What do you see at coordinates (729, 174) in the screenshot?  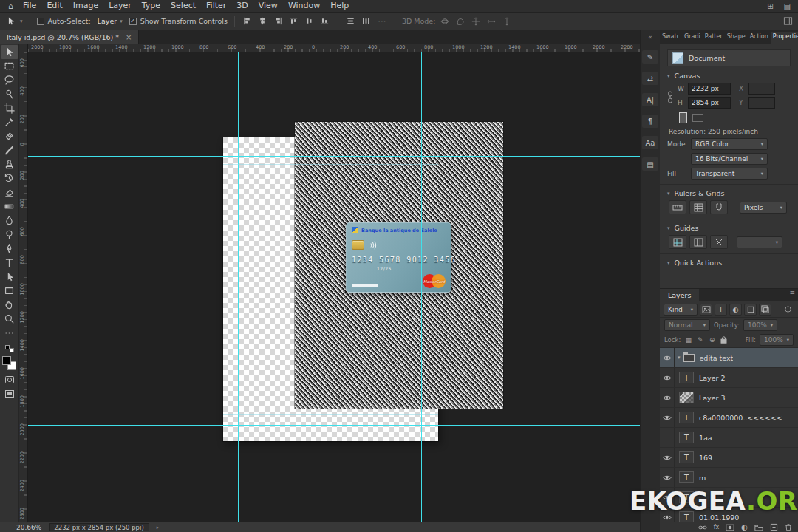 I see `canvas-fill-select: Transparent▾` at bounding box center [729, 174].